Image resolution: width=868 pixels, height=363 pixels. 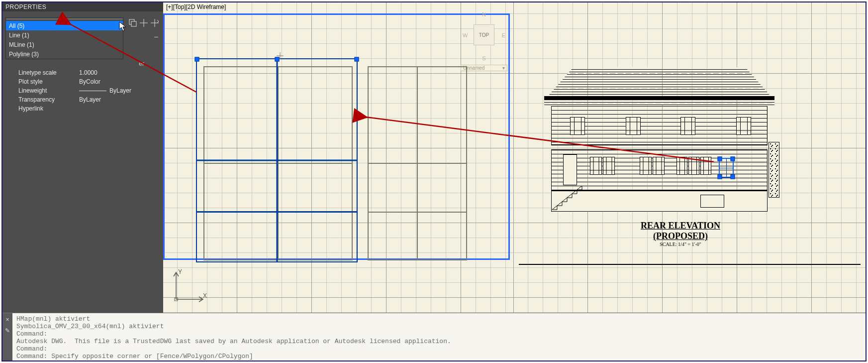 I want to click on selection-filter-option: Polyline (3), so click(x=65, y=54).